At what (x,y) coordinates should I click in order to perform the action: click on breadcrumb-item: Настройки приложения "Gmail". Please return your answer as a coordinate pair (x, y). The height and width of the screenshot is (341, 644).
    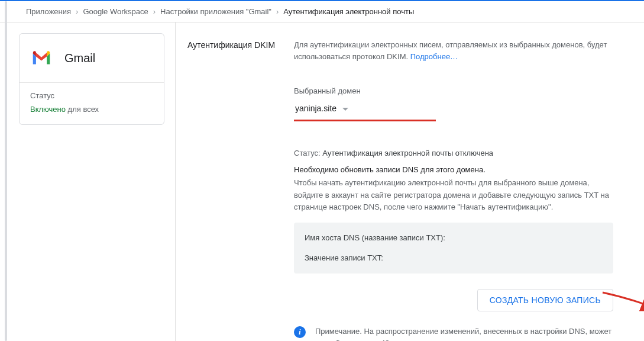
    Looking at the image, I should click on (216, 12).